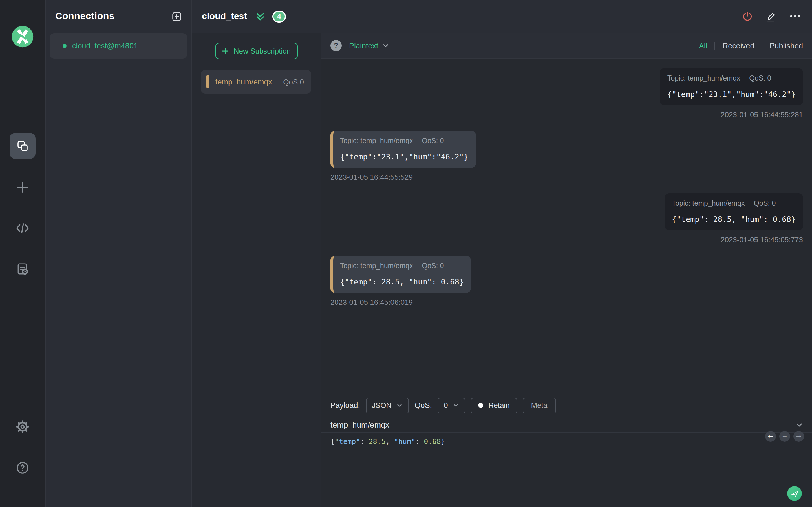  What do you see at coordinates (748, 16) in the screenshot?
I see `disconnect-button` at bounding box center [748, 16].